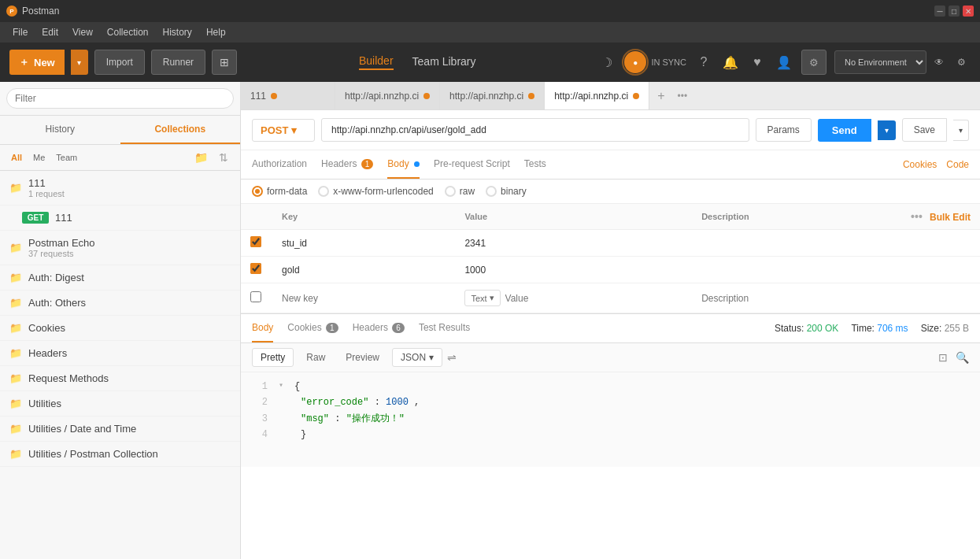 This screenshot has height=559, width=980. I want to click on filter-all: All, so click(17, 157).